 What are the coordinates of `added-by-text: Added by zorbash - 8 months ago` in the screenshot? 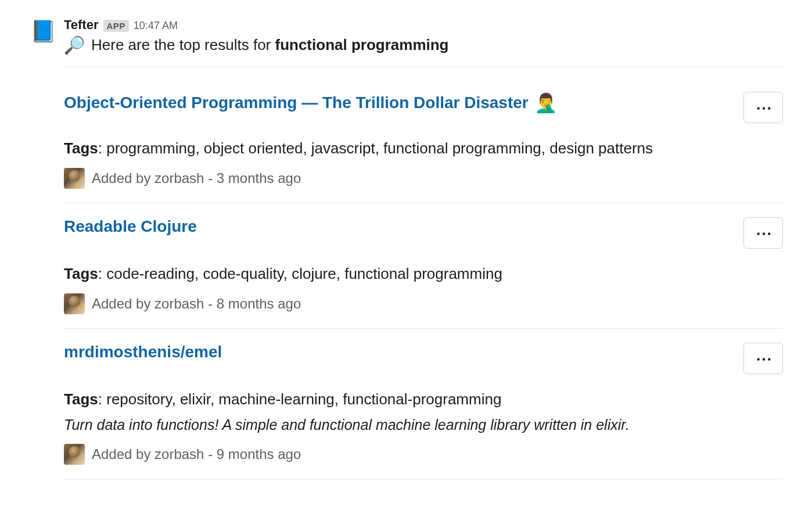 It's located at (196, 304).